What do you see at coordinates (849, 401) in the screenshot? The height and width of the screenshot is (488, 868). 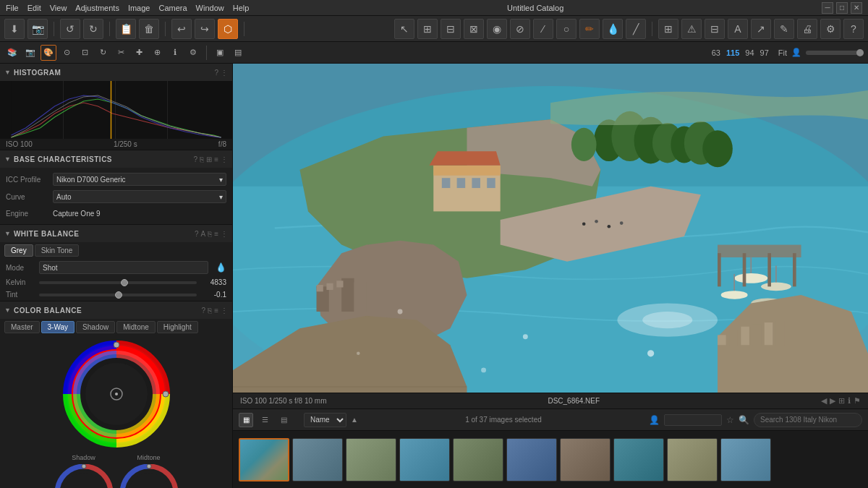 I see `photo-info: ℹ` at bounding box center [849, 401].